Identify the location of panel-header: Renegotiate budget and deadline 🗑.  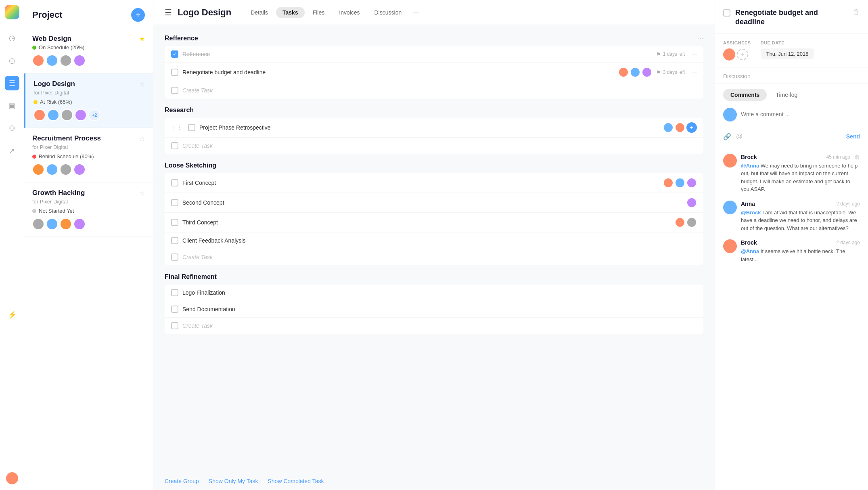
(792, 17).